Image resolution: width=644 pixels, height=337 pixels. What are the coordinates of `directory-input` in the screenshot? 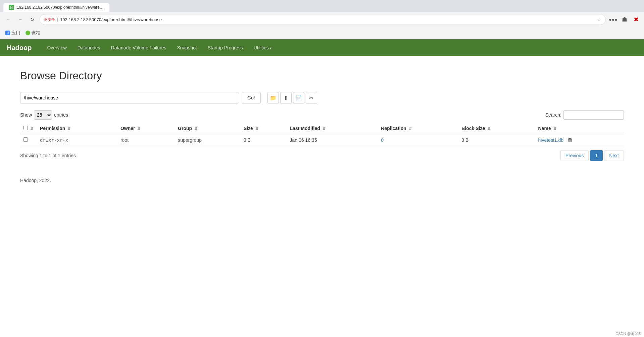 It's located at (129, 98).